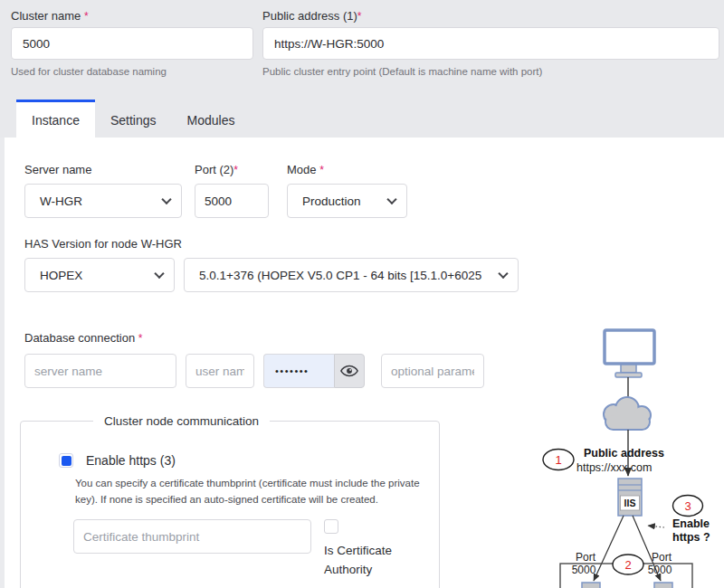  Describe the element at coordinates (249, 460) in the screenshot. I see `enable-https-row: Enable https (3)` at that location.